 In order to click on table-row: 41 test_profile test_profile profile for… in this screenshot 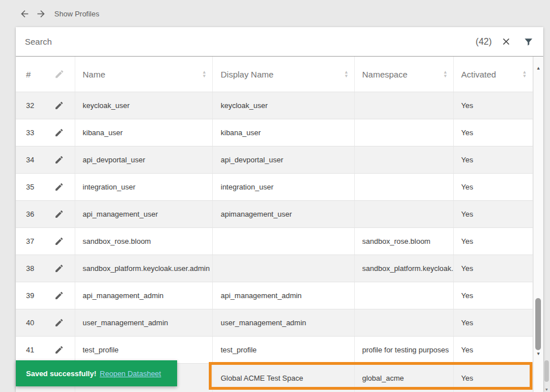, I will do `click(280, 350)`.